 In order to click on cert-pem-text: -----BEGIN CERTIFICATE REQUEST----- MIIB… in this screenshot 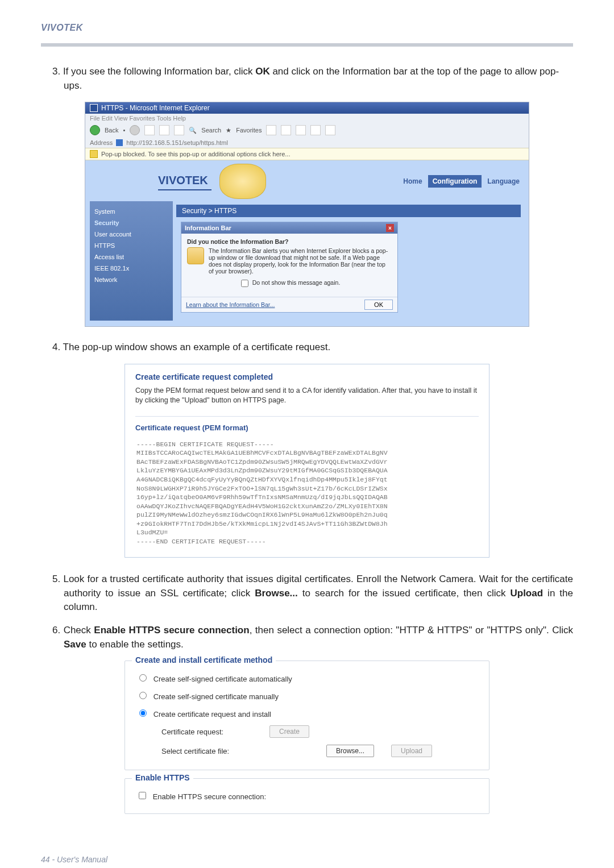, I will do `click(307, 493)`.